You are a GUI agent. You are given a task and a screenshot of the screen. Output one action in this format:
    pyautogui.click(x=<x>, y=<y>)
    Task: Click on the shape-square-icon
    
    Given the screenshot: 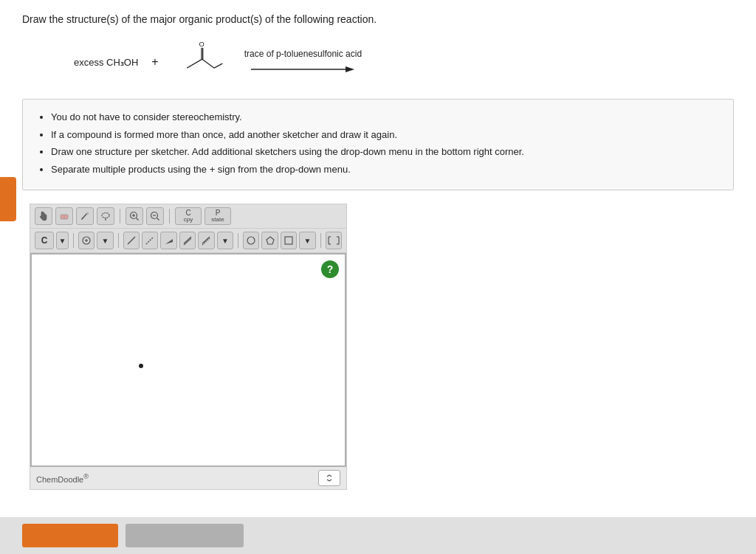 What is the action you would take?
    pyautogui.click(x=289, y=240)
    